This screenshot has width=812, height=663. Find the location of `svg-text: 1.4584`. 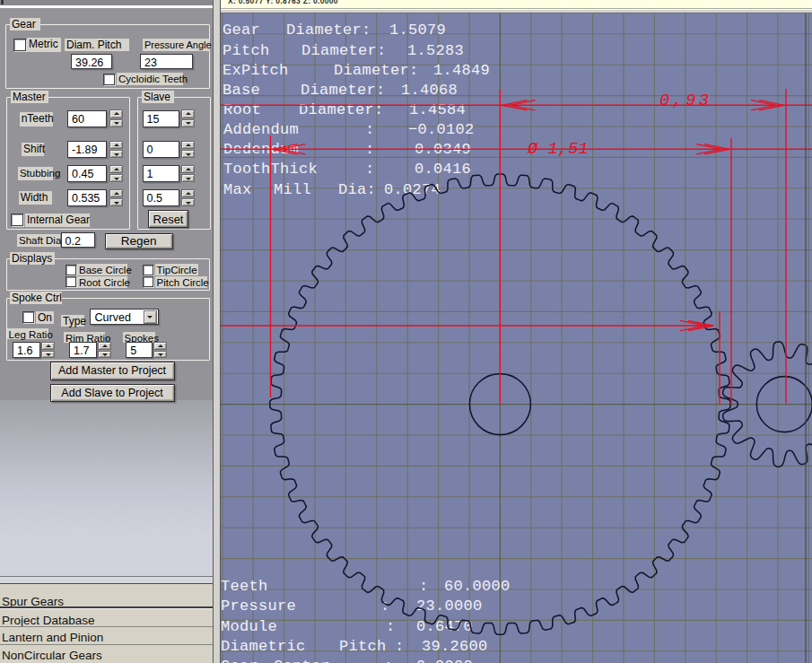

svg-text: 1.4584 is located at coordinates (438, 109).